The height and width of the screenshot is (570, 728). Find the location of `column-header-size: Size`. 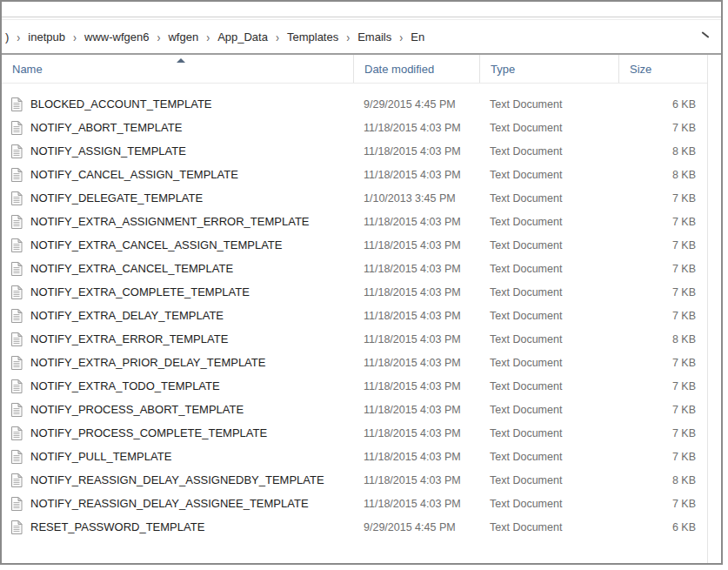

column-header-size: Size is located at coordinates (663, 69).